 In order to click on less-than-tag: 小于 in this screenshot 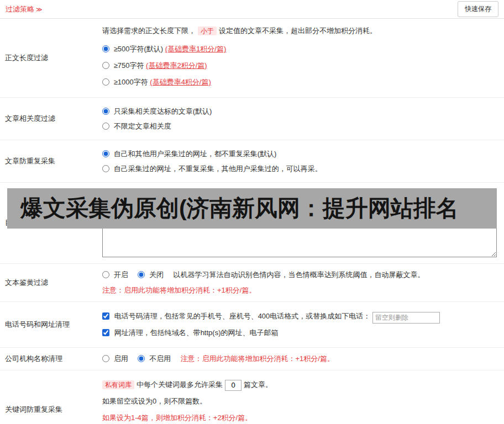, I will do `click(207, 31)`.